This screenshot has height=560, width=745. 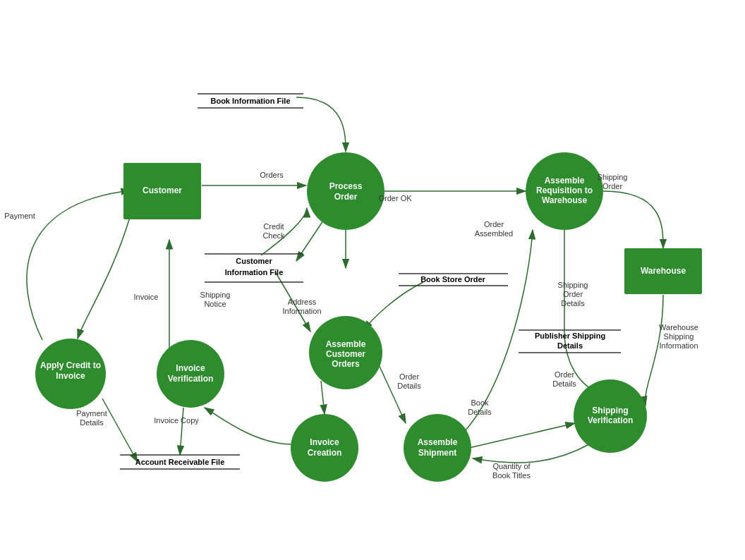 What do you see at coordinates (494, 224) in the screenshot?
I see `label-order-assembled: Order` at bounding box center [494, 224].